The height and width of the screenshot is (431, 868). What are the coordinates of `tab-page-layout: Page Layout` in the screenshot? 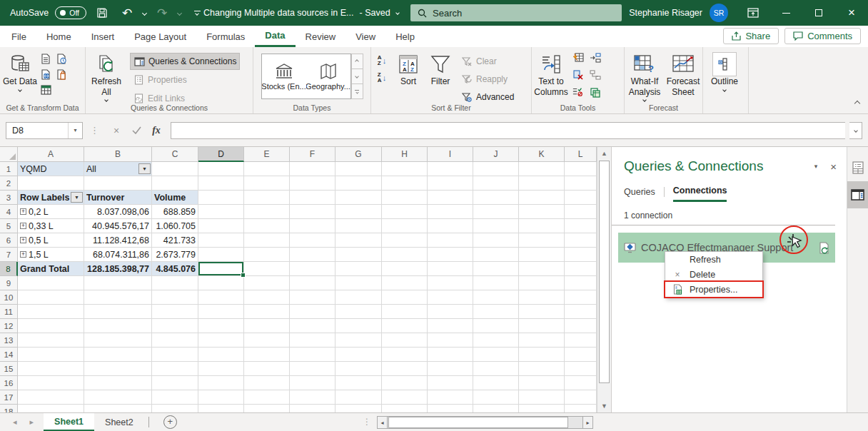 It's located at (160, 36).